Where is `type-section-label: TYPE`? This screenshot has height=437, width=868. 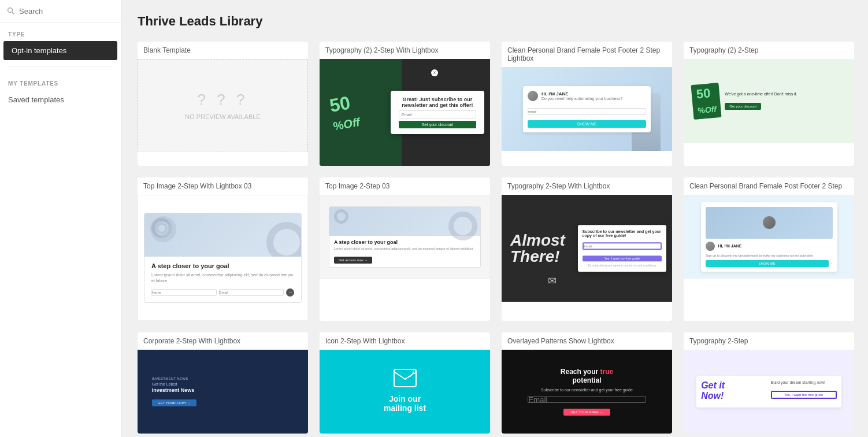
type-section-label: TYPE is located at coordinates (60, 32).